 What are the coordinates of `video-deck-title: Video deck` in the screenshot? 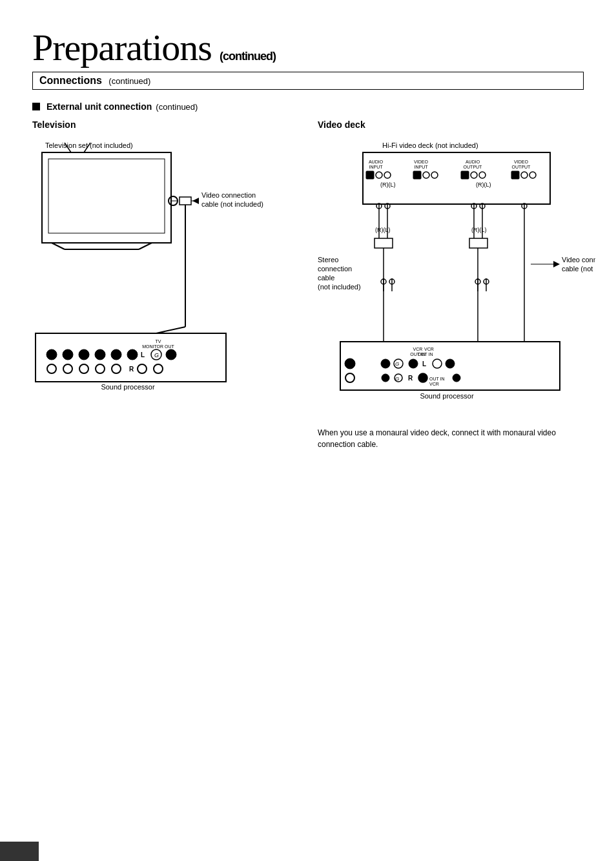 It's located at (451, 125).